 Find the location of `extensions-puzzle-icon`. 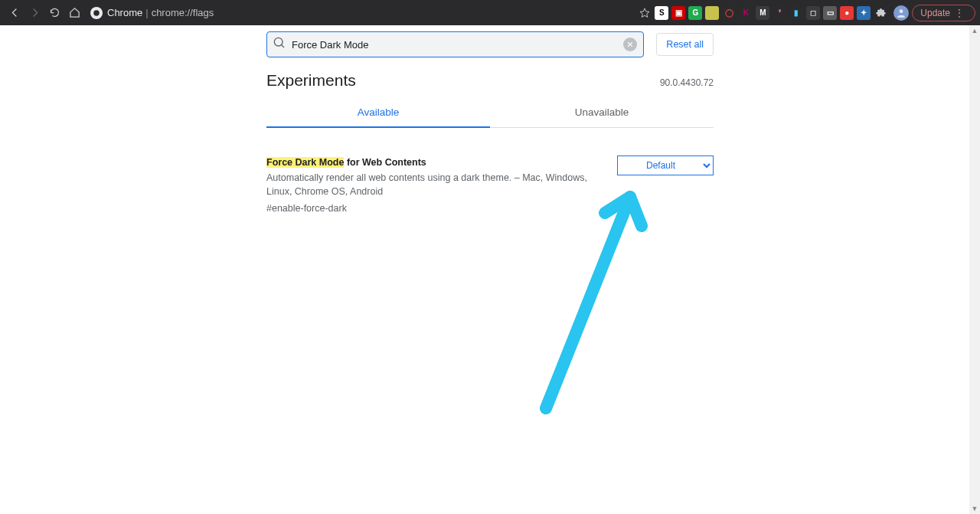

extensions-puzzle-icon is located at coordinates (880, 13).